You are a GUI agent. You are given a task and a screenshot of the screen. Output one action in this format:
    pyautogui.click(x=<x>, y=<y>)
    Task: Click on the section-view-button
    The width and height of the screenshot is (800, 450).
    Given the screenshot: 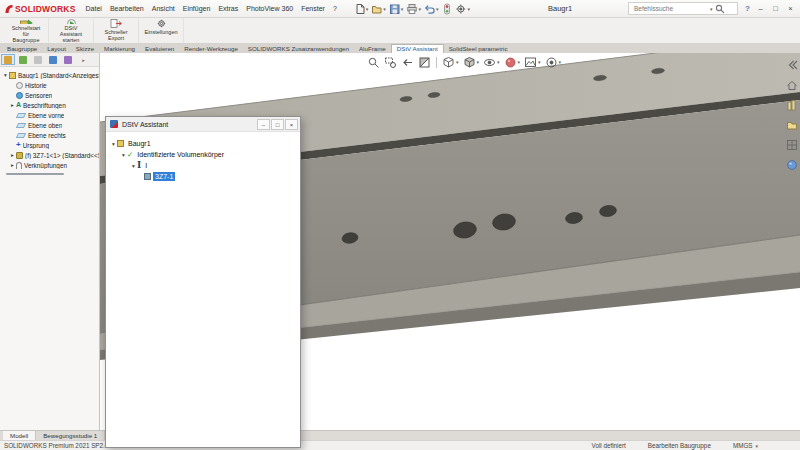 What is the action you would take?
    pyautogui.click(x=424, y=62)
    